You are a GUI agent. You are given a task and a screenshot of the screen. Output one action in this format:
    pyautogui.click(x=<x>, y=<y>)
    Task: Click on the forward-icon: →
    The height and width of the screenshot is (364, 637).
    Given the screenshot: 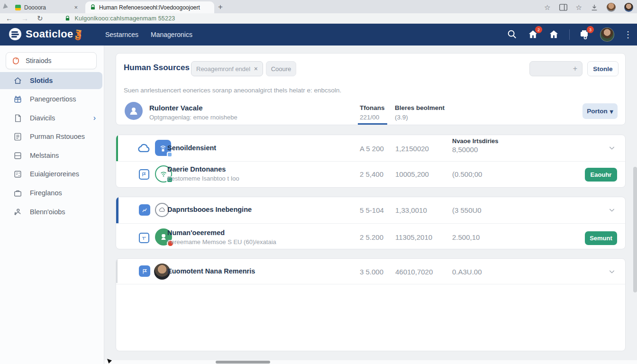 What is the action you would take?
    pyautogui.click(x=25, y=18)
    